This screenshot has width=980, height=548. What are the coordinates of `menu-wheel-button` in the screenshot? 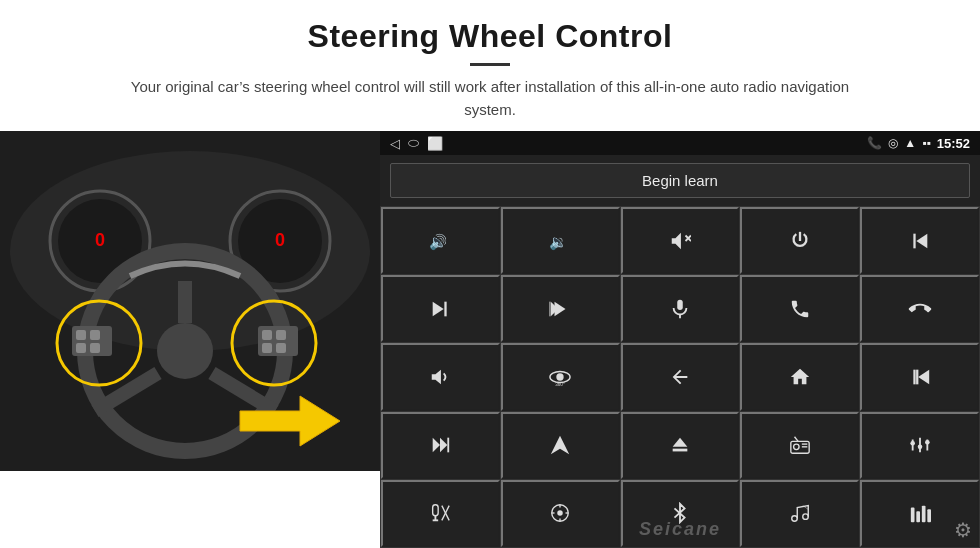 It's located at (560, 514).